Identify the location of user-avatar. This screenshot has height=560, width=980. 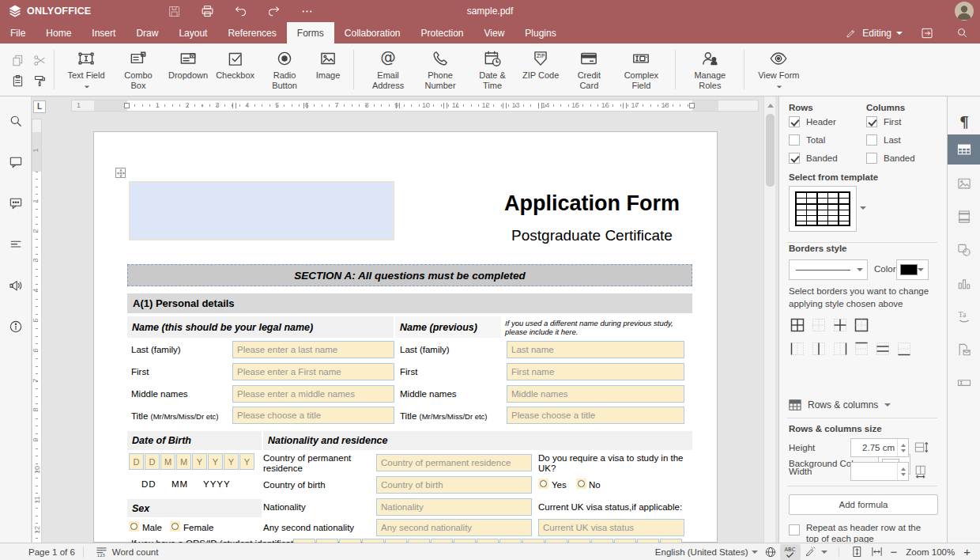
(964, 11).